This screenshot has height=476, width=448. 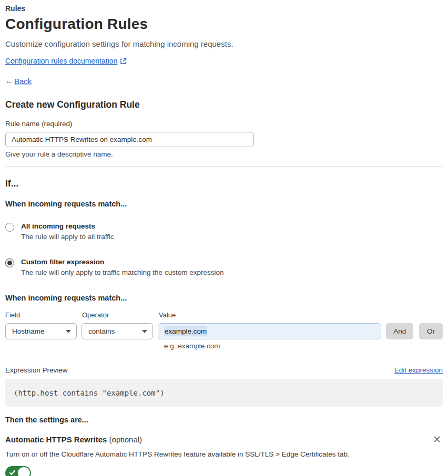 What do you see at coordinates (269, 331) in the screenshot?
I see `value-input: example.com` at bounding box center [269, 331].